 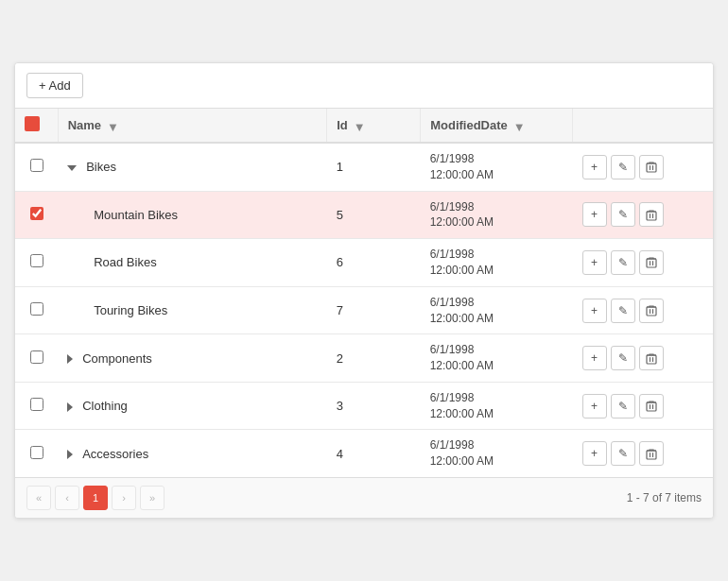 What do you see at coordinates (193, 126) in the screenshot?
I see `header-name: Name ▼` at bounding box center [193, 126].